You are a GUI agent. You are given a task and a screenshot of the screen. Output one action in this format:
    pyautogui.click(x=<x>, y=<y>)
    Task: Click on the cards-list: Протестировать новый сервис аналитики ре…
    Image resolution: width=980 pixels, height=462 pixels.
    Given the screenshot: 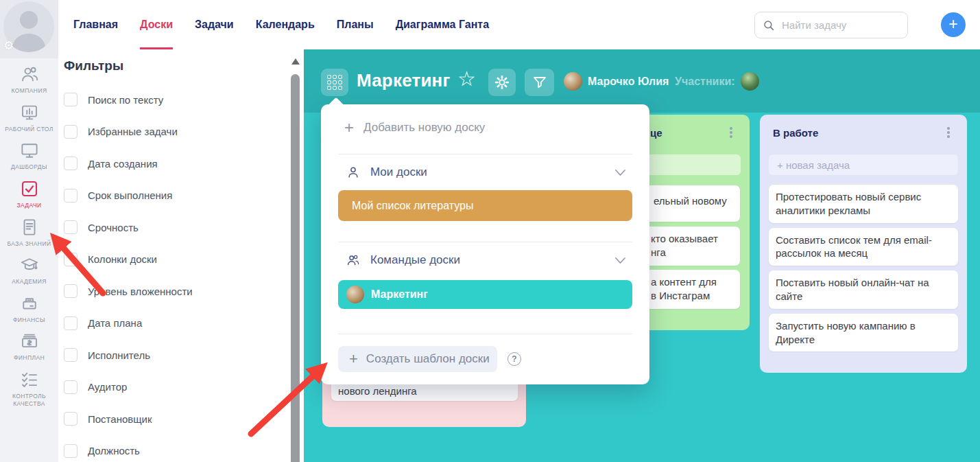 What is the action you would take?
    pyautogui.click(x=863, y=268)
    